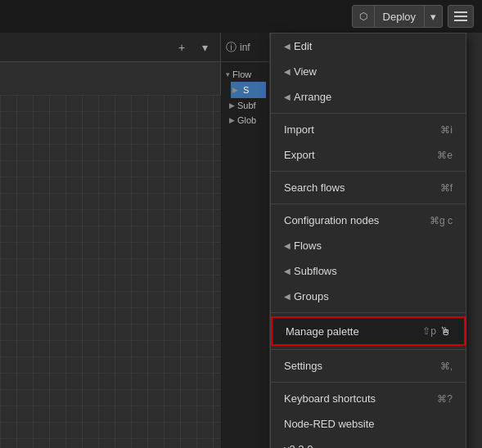  What do you see at coordinates (399, 16) in the screenshot?
I see `deploy-label: Deploy` at bounding box center [399, 16].